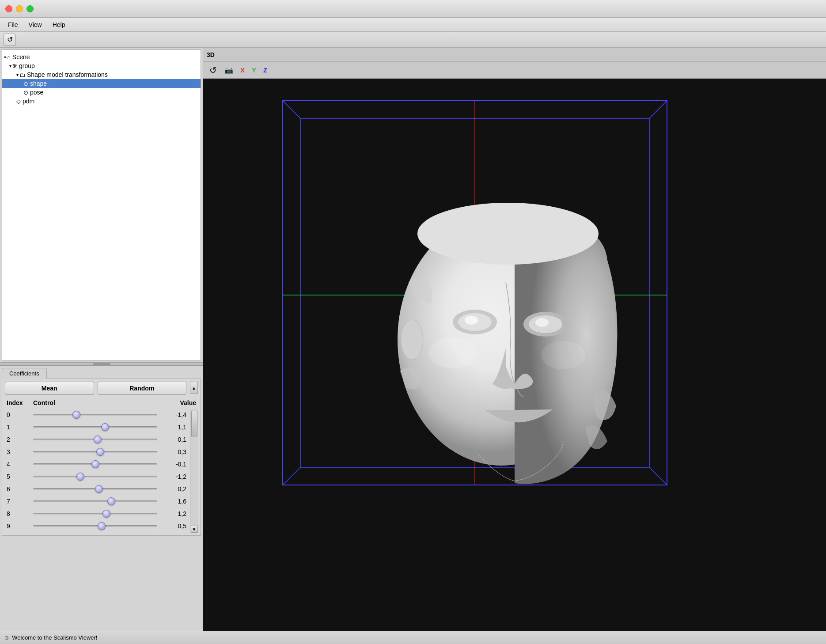 The height and width of the screenshot is (644, 826). I want to click on menu-view: View, so click(35, 25).